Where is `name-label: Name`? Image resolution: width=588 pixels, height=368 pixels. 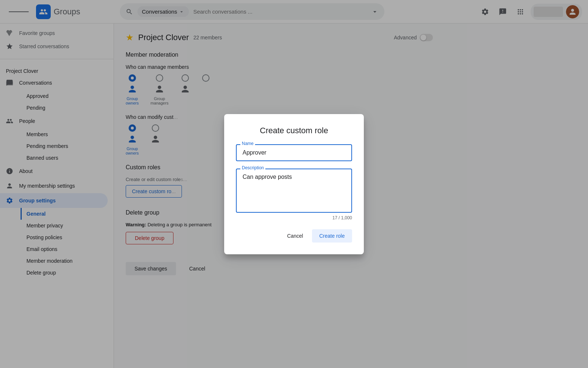
name-label: Name is located at coordinates (248, 144).